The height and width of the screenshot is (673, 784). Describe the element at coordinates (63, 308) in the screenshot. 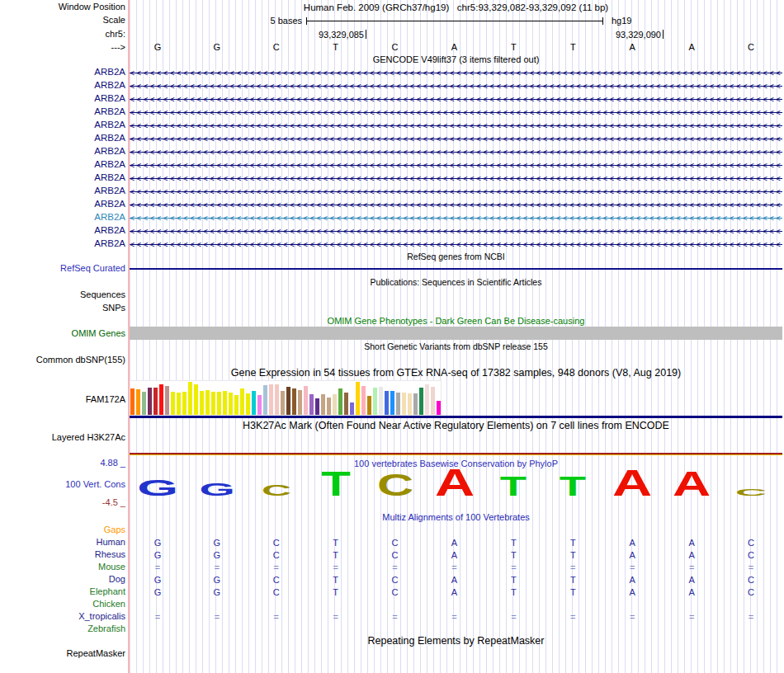

I see `track-label-snps: SNPs` at that location.